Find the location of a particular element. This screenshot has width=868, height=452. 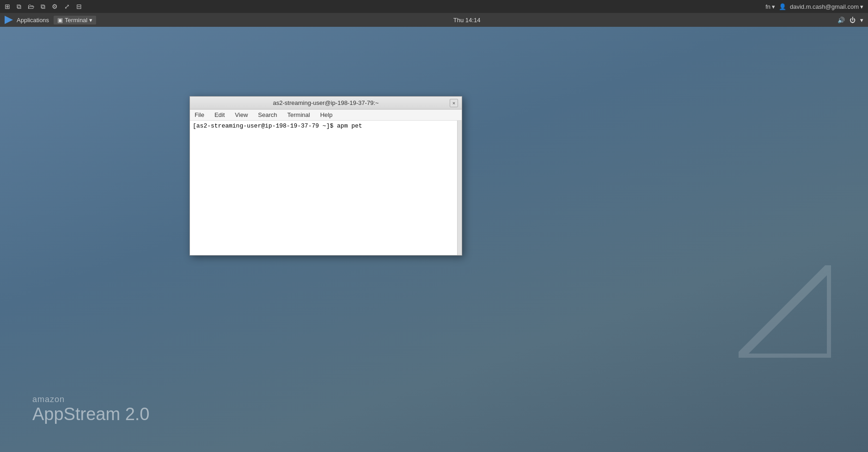

terminal-content: [as2-streaming-user@ip-198-19-37-79 ~]$ … is located at coordinates (326, 188).